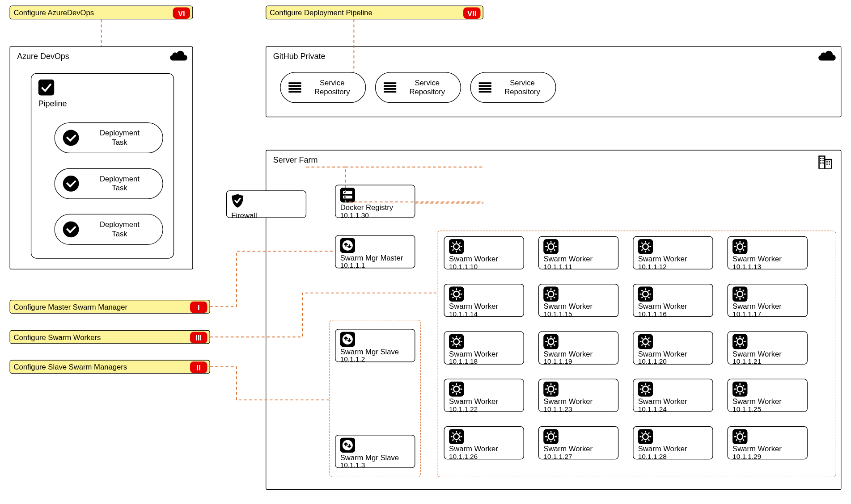 Image resolution: width=851 pixels, height=504 pixels. Describe the element at coordinates (484, 409) in the screenshot. I see `node-ip: 10.1.1.22` at that location.